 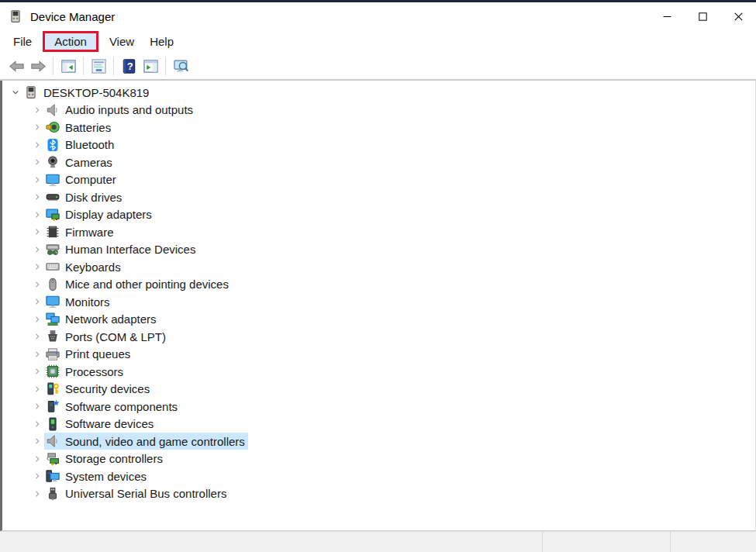 I want to click on forward-button, so click(x=38, y=66).